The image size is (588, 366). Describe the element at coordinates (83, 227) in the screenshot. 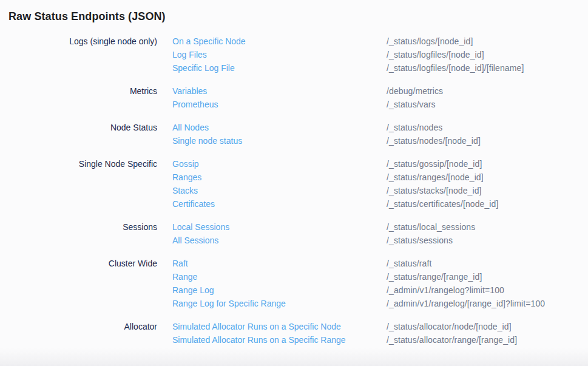

I see `section-label: Sessions` at that location.